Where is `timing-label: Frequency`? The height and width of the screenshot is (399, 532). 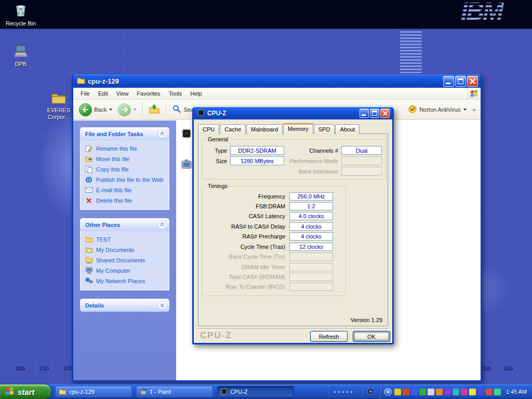 timing-label: Frequency is located at coordinates (248, 196).